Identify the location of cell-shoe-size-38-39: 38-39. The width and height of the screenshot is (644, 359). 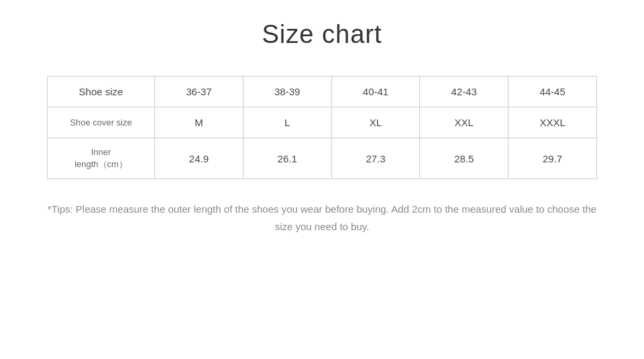
(287, 92).